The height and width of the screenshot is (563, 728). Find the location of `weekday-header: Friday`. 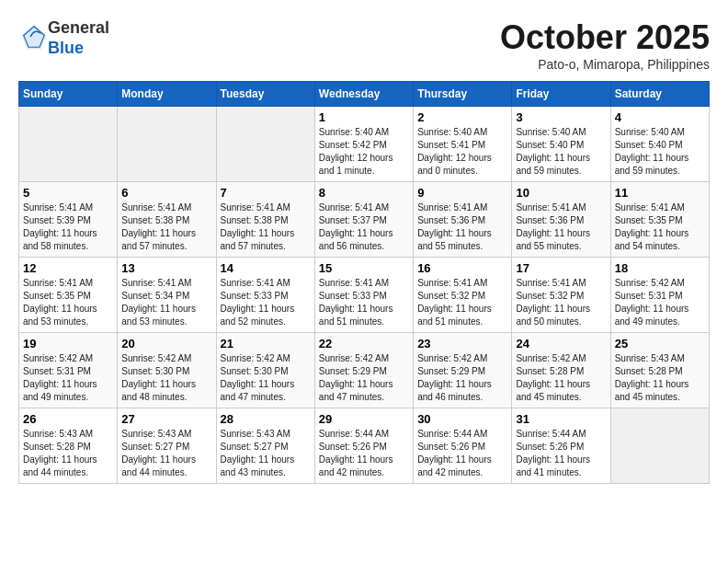

weekday-header: Friday is located at coordinates (561, 94).